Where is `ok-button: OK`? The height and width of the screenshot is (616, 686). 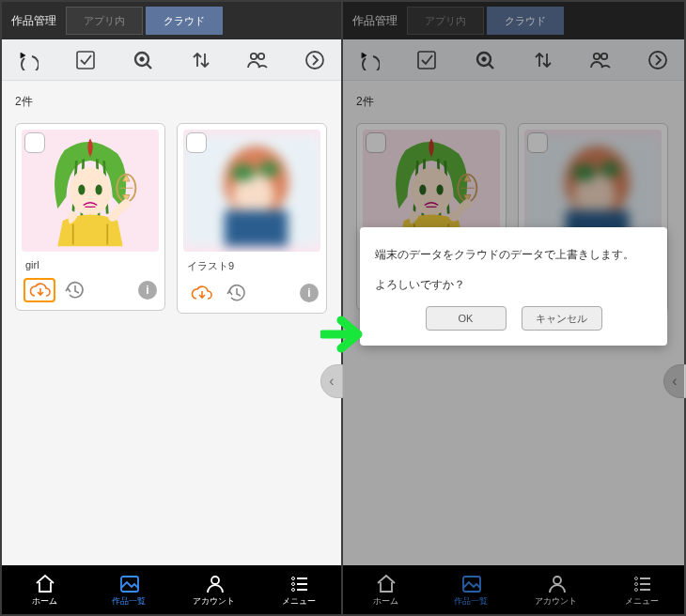 ok-button: OK is located at coordinates (466, 318).